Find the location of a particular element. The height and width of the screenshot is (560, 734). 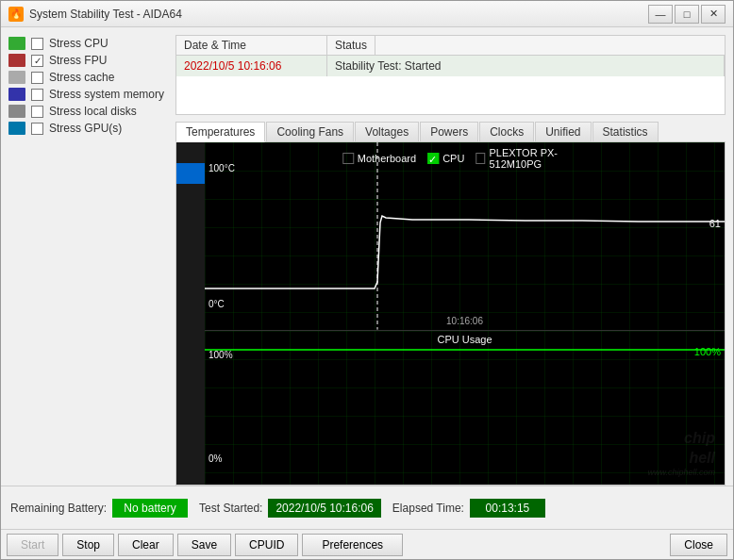

watermark: chiphell www.chiphell.com is located at coordinates (681, 454).